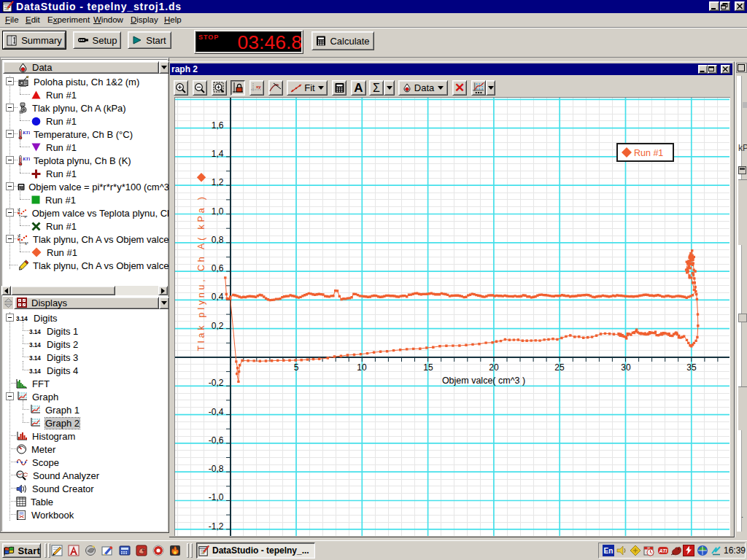  I want to click on svg-text: -0,2, so click(216, 383).